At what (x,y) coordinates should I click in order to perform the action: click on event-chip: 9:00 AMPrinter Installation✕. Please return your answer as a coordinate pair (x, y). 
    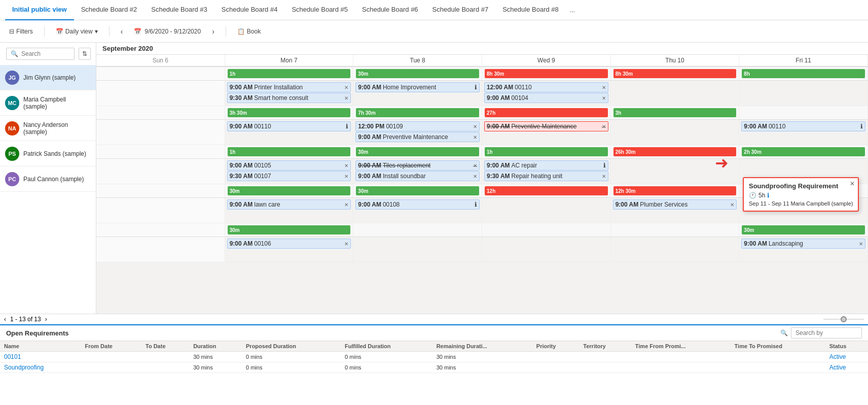
    Looking at the image, I should click on (289, 87).